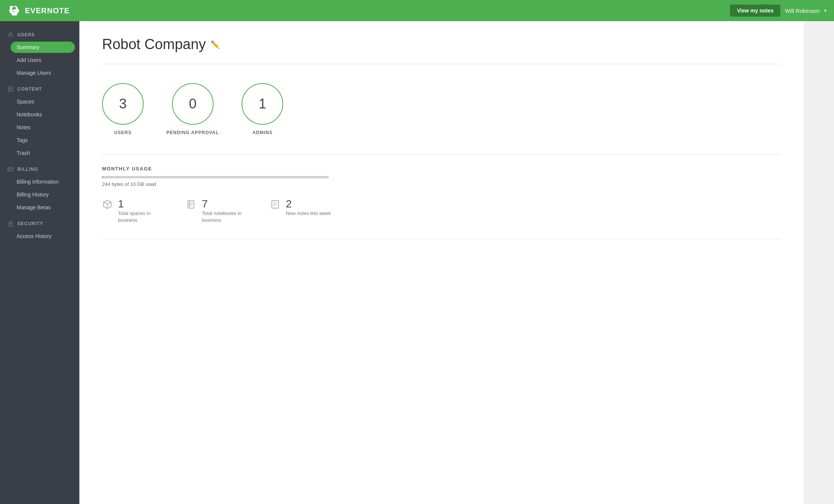  Describe the element at coordinates (14, 11) in the screenshot. I see `evernote-logo-icon` at that location.